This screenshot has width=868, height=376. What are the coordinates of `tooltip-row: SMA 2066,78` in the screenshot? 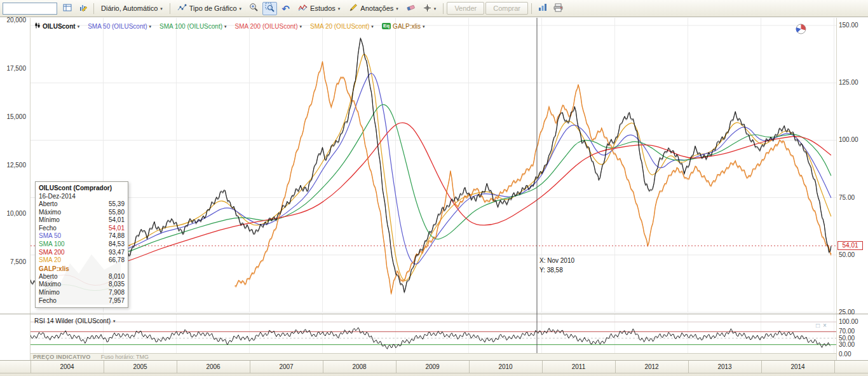 It's located at (81, 261).